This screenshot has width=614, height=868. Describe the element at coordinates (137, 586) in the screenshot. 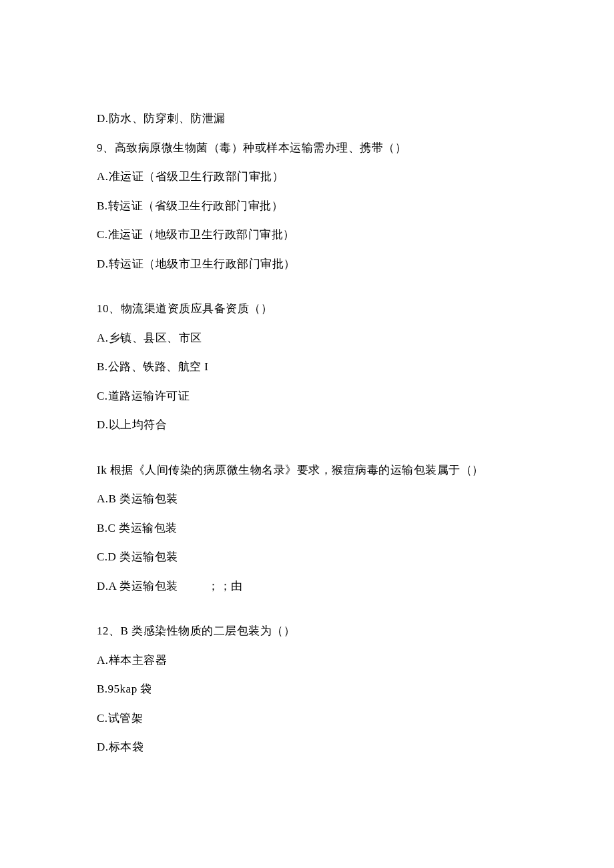

I see `q11-option-d: D.A 类运输包装` at that location.